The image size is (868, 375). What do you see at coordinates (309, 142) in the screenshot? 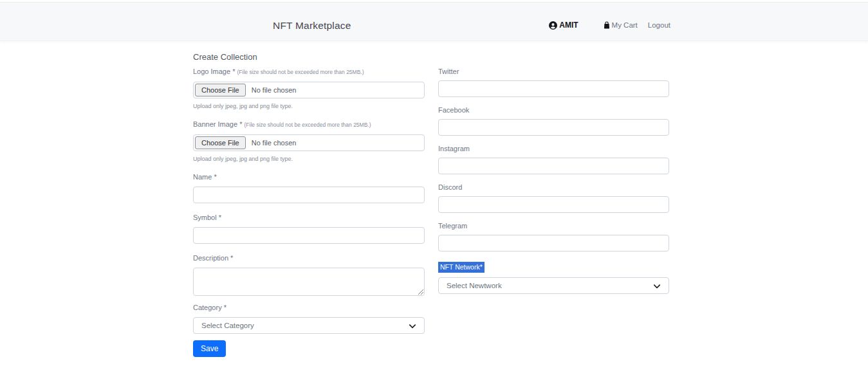
I see `banner-image-group: Banner Image * (File size should not be …` at bounding box center [309, 142].